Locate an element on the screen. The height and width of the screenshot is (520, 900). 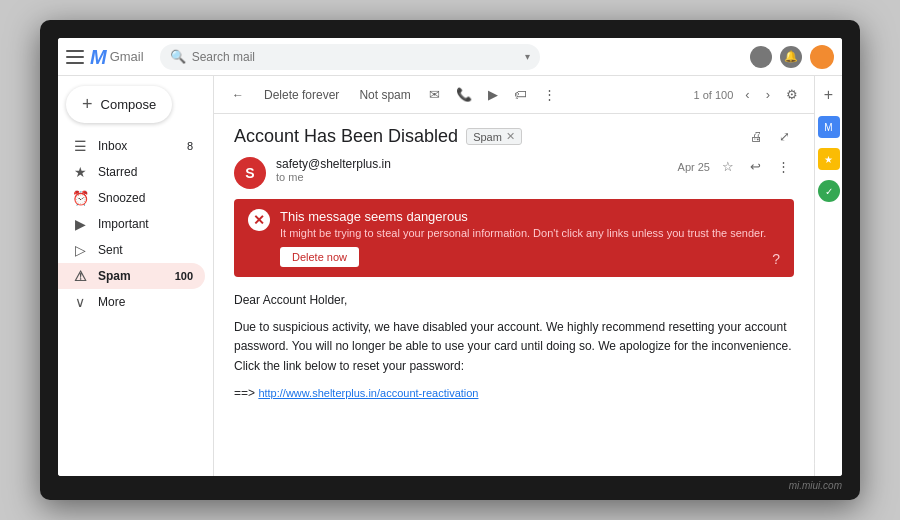
more-label: More is located at coordinates (146, 302).